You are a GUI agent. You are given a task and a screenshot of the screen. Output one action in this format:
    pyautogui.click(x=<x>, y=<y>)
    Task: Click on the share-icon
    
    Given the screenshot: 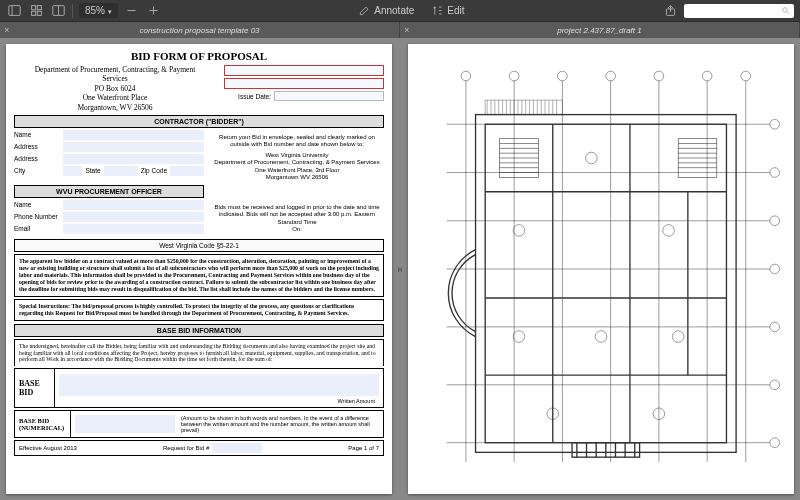 What is the action you would take?
    pyautogui.click(x=670, y=11)
    